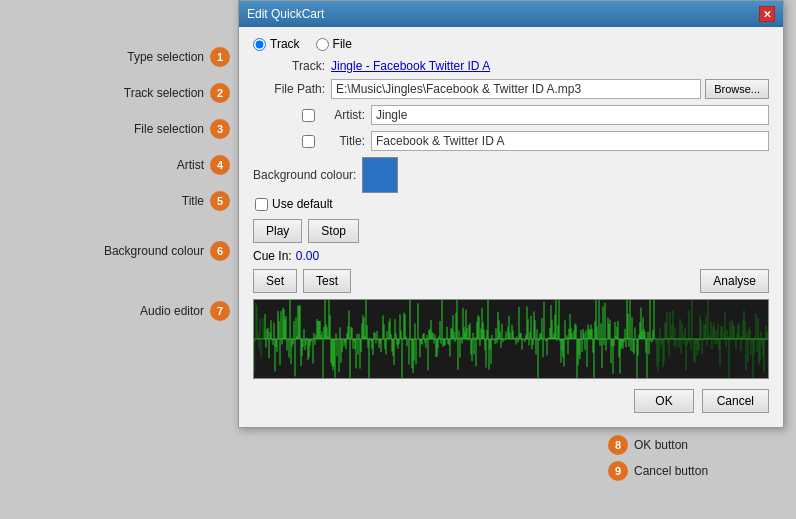 Image resolution: width=796 pixels, height=519 pixels. I want to click on ann-file-label: File selection, so click(169, 129).